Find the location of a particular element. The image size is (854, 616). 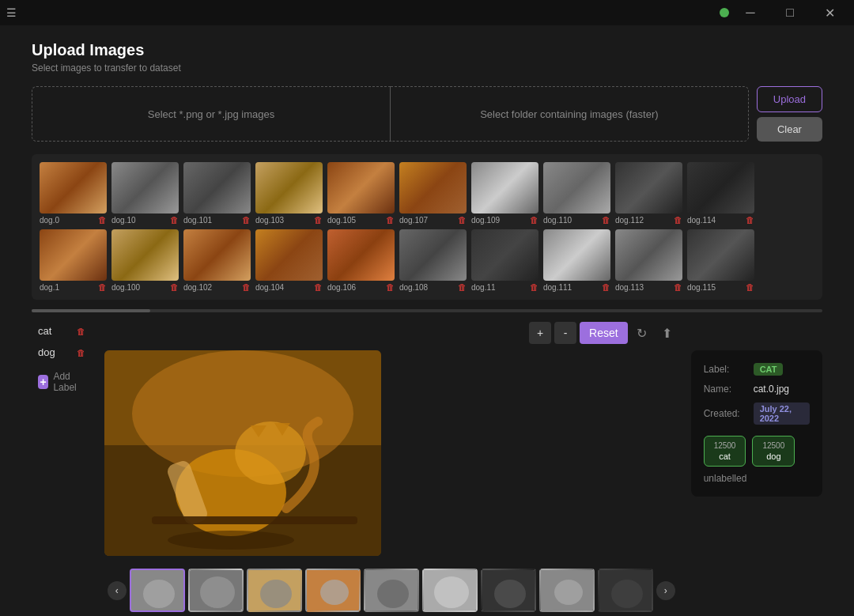

list-item: dog.114🗑 is located at coordinates (721, 193).